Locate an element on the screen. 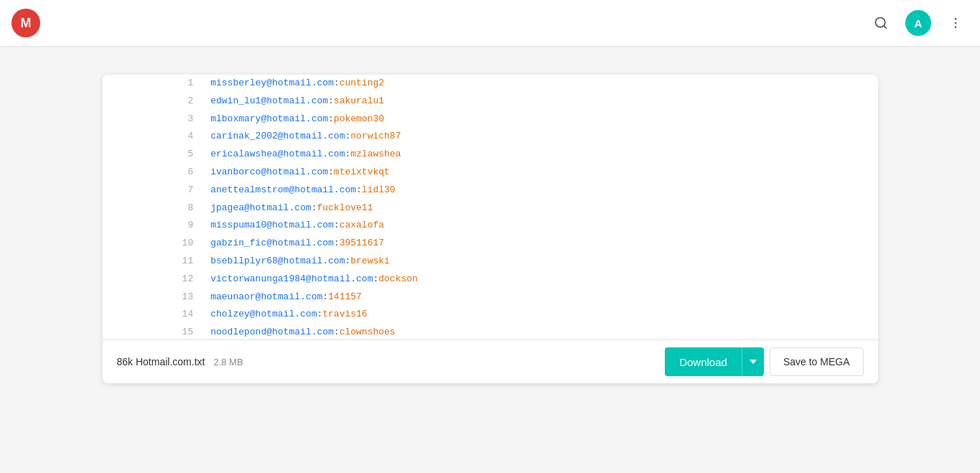 This screenshot has width=980, height=473. table-row: 15 noodlepond@hotmail.com:clownshoes is located at coordinates (490, 332).